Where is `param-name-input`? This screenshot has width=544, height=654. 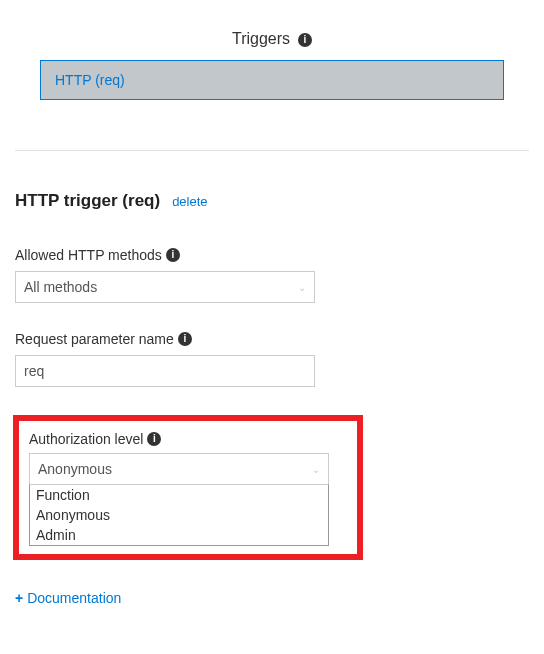 param-name-input is located at coordinates (165, 371).